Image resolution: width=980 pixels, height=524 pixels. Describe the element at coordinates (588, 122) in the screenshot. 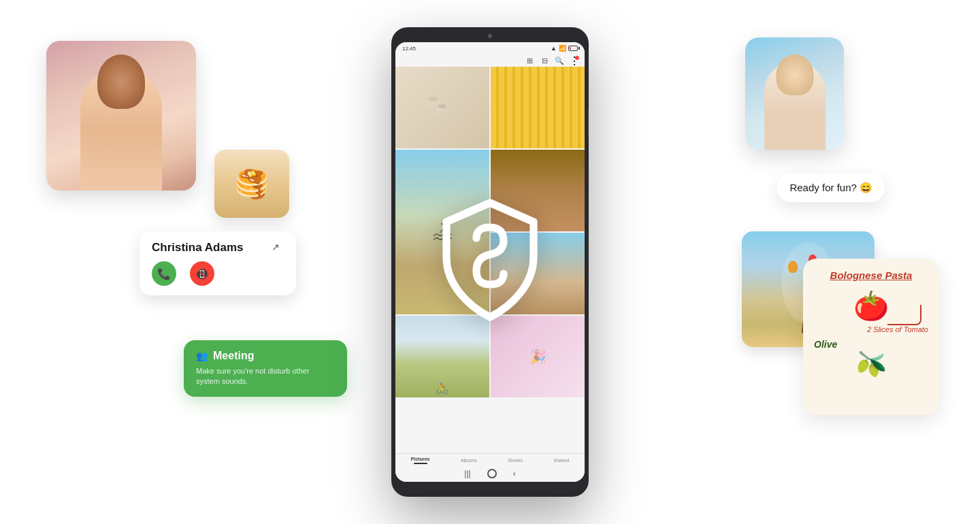

I see `tablet-side-button` at that location.